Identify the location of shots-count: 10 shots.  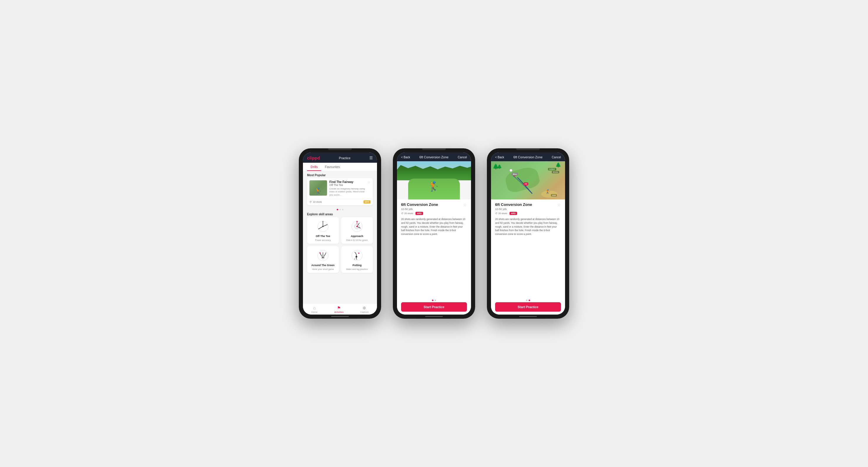
(317, 202).